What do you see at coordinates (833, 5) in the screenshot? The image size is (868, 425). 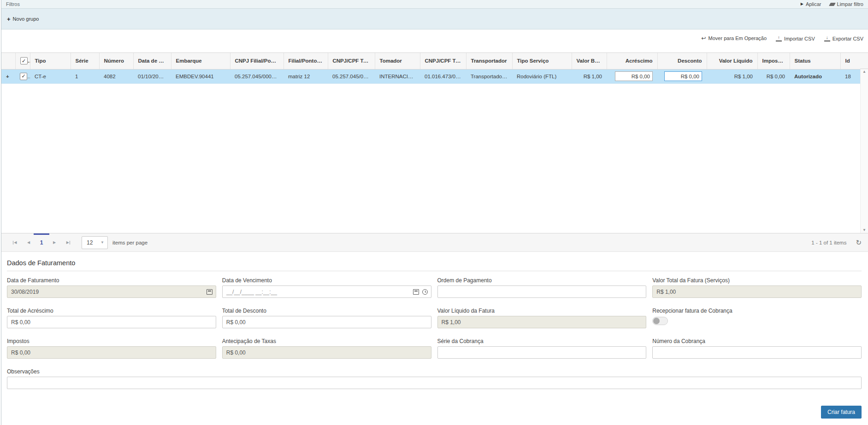 I see `eraser-icon` at bounding box center [833, 5].